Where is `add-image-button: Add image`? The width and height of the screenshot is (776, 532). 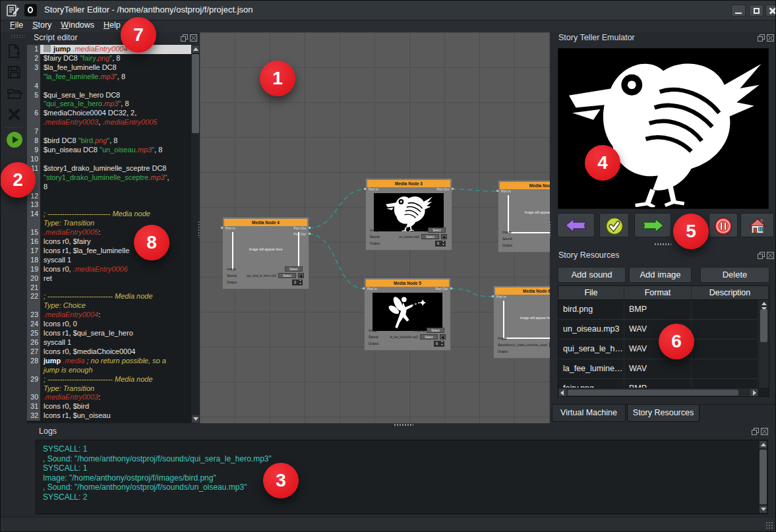
add-image-button: Add image is located at coordinates (661, 275).